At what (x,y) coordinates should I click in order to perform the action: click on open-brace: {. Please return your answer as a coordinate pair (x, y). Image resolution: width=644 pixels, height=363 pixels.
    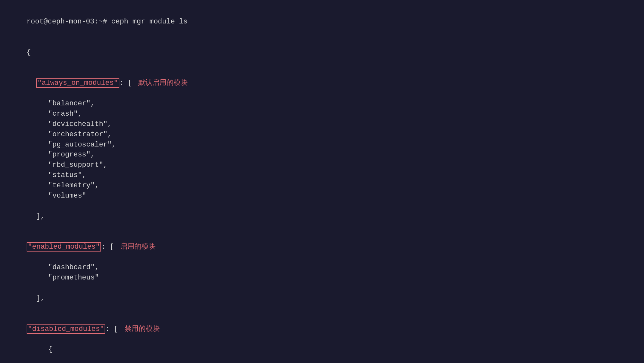
    Looking at the image, I should click on (29, 53).